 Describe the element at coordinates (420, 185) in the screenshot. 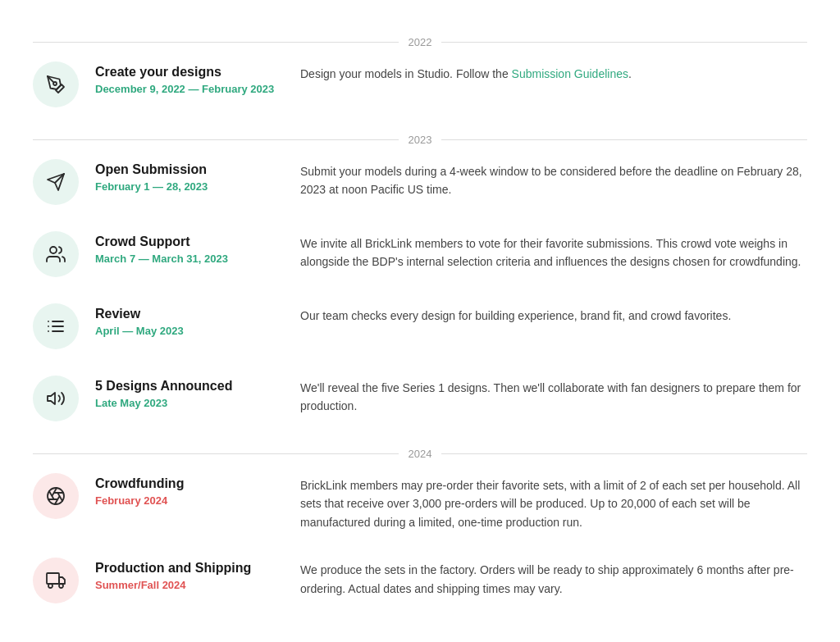

I see `timeline-item-open-submission: Open Submission February 1 — 28, 2023 Su…` at that location.